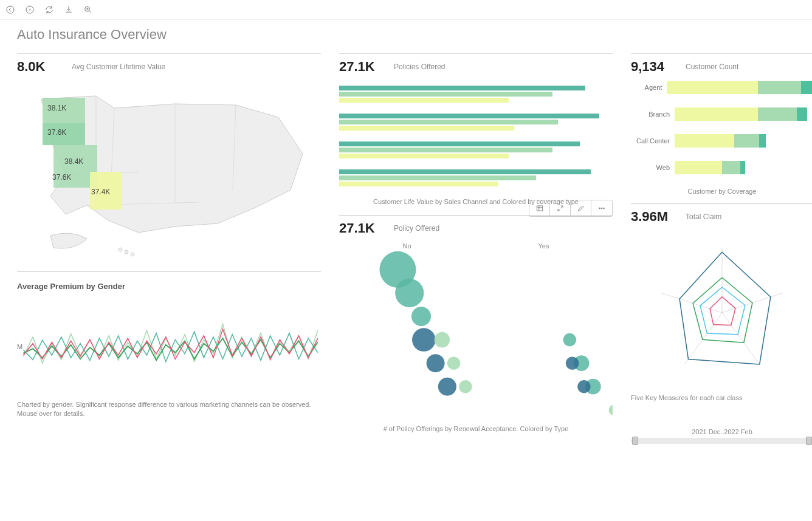  Describe the element at coordinates (653, 141) in the screenshot. I see `cc-row-label: Call Center` at that location.